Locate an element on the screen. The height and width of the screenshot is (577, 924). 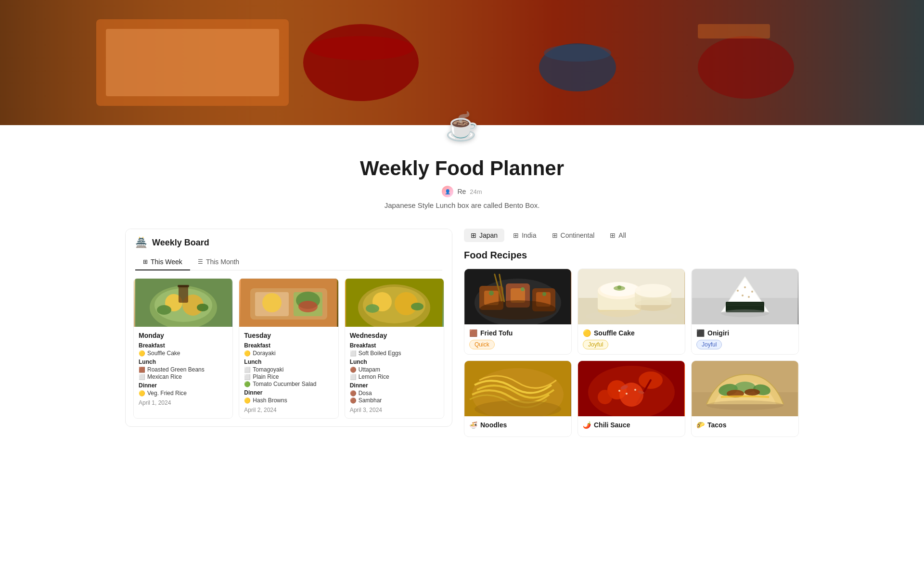
recipe-card-noodles: 🍜 Noodles is located at coordinates (518, 398).